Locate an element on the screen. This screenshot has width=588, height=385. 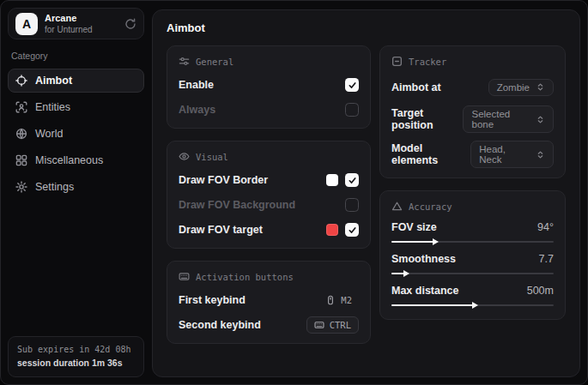
category-label: Category is located at coordinates (76, 56).